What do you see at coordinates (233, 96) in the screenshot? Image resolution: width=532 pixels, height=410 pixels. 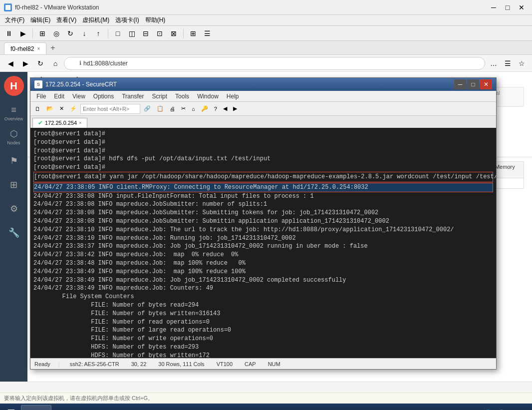 I see `scrt-menu-help: Help` at bounding box center [233, 96].